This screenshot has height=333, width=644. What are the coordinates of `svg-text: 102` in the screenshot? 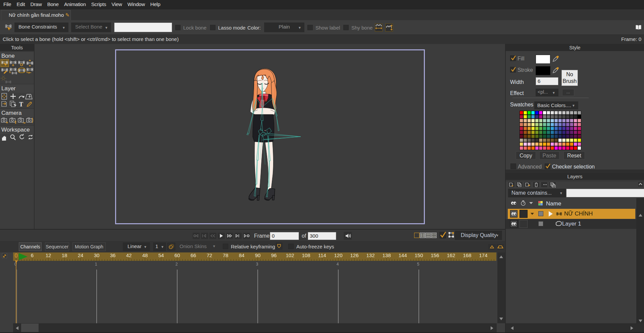 It's located at (290, 255).